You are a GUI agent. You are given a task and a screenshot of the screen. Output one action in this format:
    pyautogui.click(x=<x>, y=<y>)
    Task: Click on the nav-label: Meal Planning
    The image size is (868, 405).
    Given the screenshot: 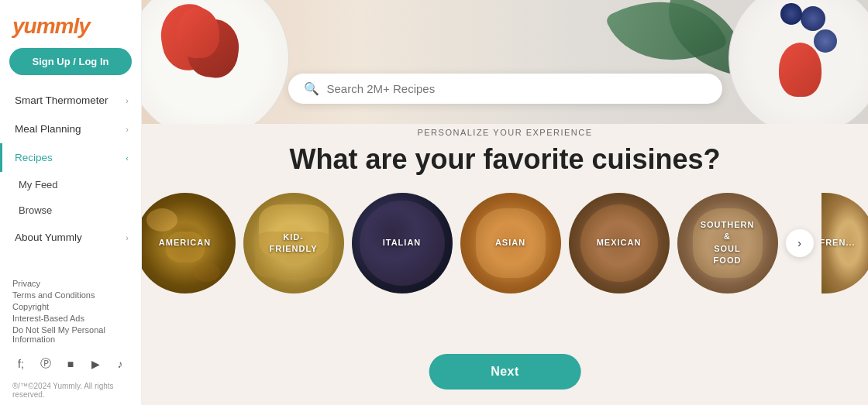 What is the action you would take?
    pyautogui.click(x=48, y=129)
    